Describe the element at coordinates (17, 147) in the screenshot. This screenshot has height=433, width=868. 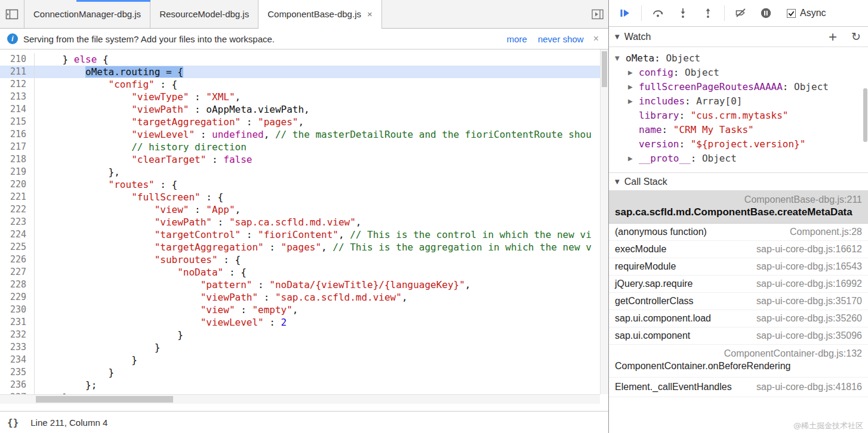
I see `line-number: 217` at that location.